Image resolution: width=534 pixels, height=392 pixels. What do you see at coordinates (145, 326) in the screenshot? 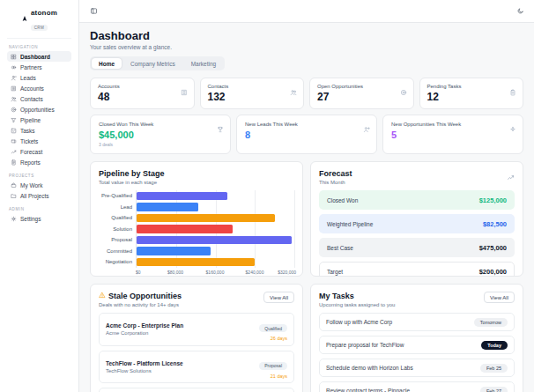
I see `opportunity-title: Acme Corp - Enterprise Plan` at bounding box center [145, 326].